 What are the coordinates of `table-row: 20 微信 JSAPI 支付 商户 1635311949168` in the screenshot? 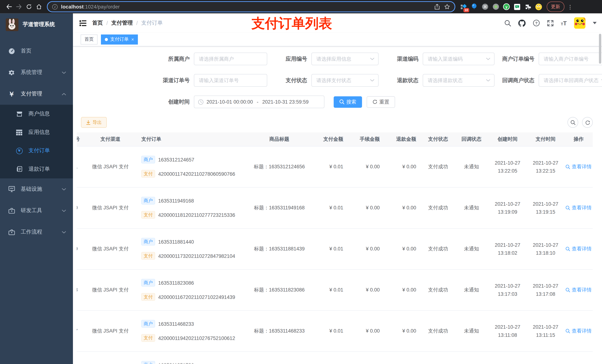 It's located at (335, 208).